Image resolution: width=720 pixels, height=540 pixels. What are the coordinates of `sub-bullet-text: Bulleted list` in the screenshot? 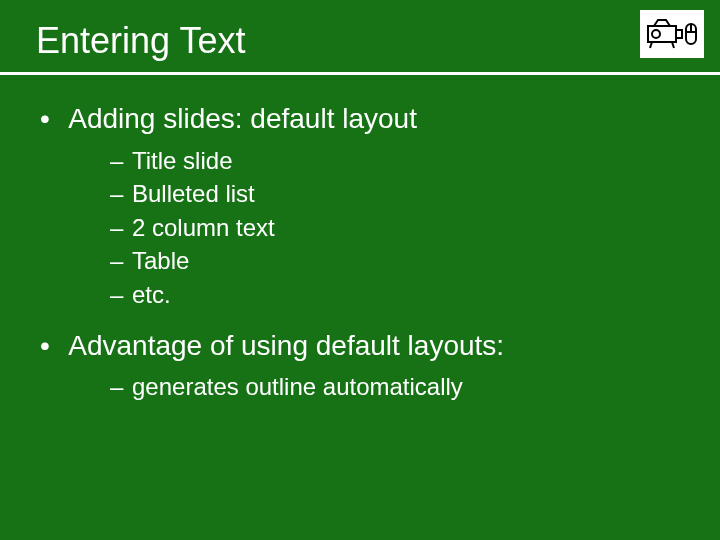 It's located at (194, 194).